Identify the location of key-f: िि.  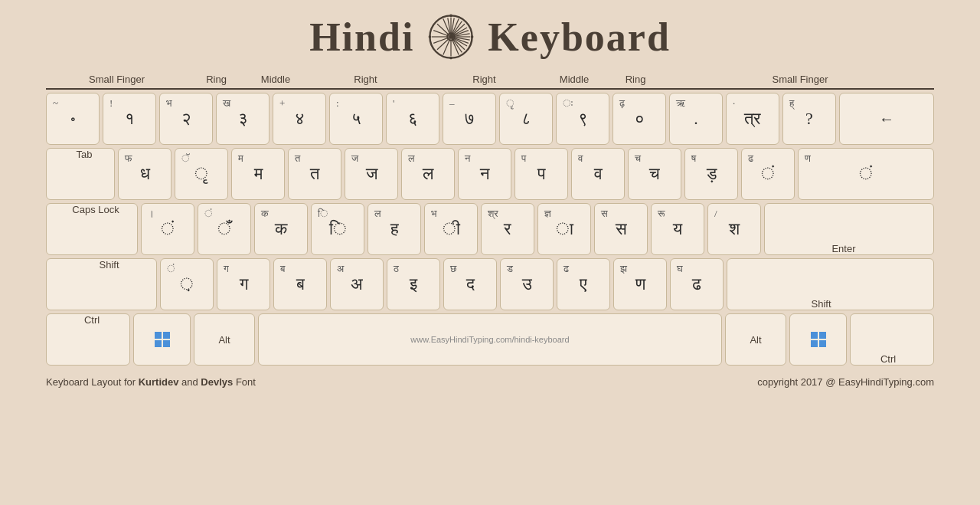
(338, 229).